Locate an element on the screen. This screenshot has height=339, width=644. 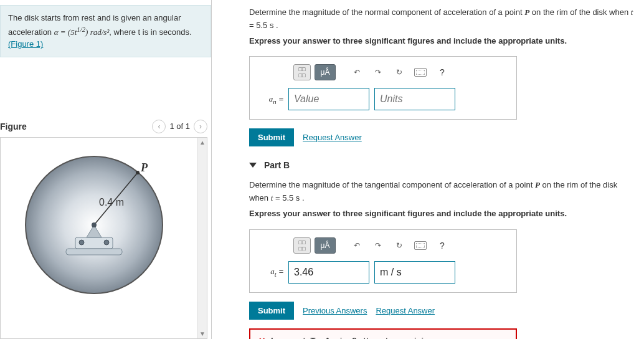
part-b-submit-button: Submit is located at coordinates (272, 310).